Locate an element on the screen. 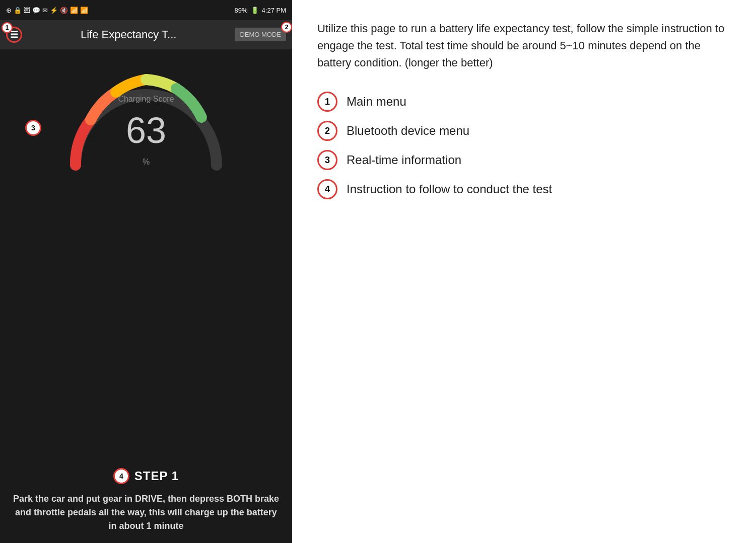 The width and height of the screenshot is (756, 543). badge-1: 1 is located at coordinates (7, 28).